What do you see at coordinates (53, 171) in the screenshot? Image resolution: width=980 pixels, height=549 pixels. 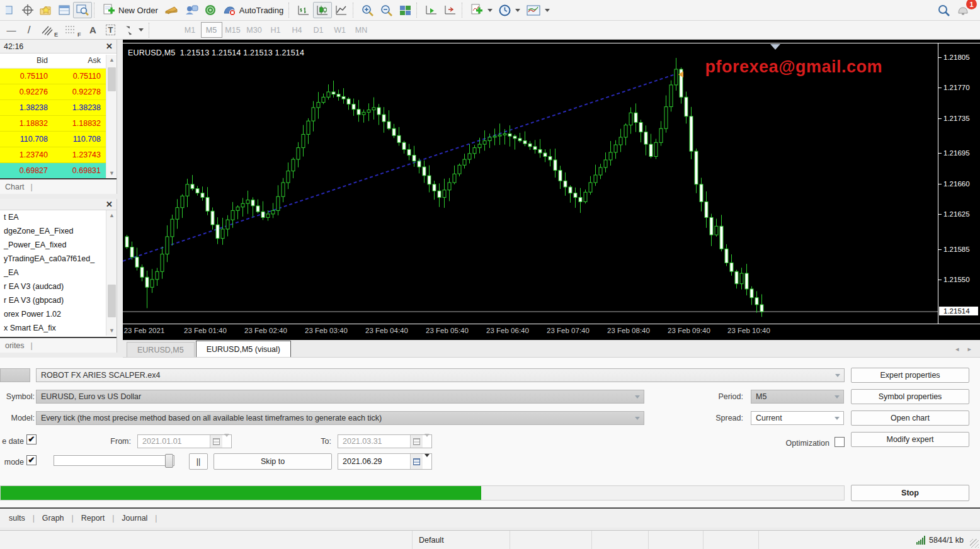 I see `market-watch-row: 0.69827 0.69831` at bounding box center [53, 171].